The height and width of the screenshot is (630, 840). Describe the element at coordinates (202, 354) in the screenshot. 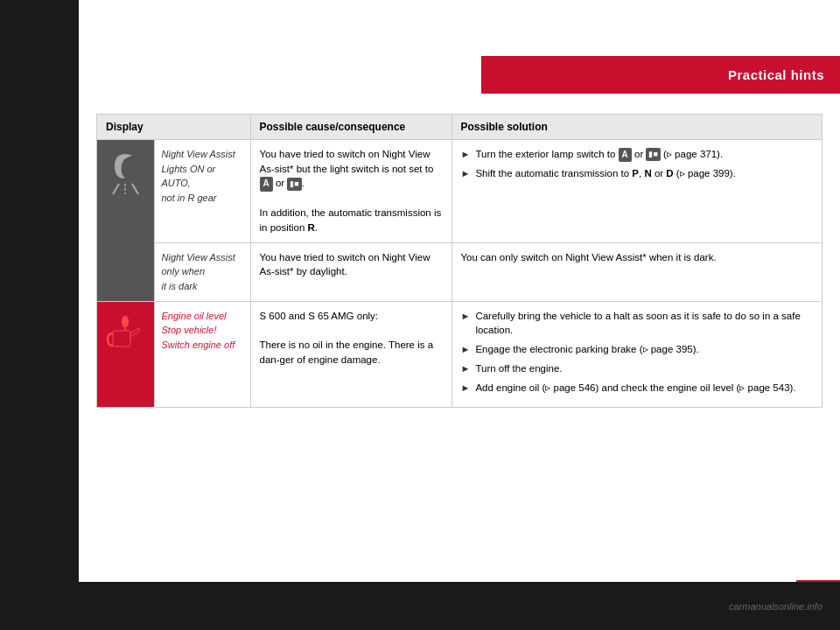

I see `display-label-row2: Engine oil levelStop vehicle!Switch engi…` at that location.